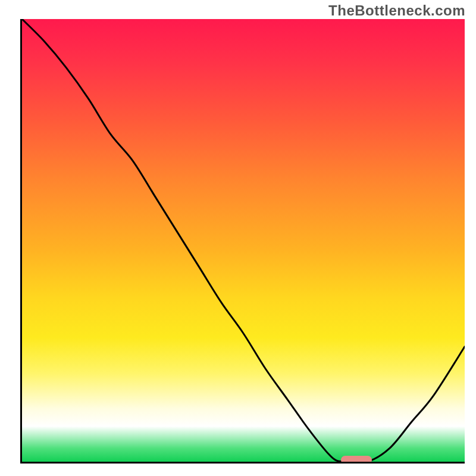 The image size is (476, 476). I want to click on optimal-marker, so click(356, 459).